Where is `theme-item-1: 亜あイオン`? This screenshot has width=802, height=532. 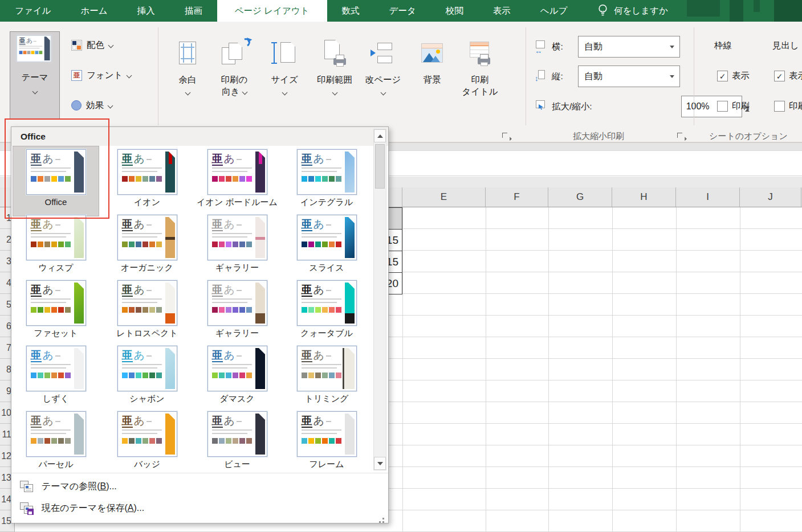
theme-item-1: 亜あイオン is located at coordinates (147, 179).